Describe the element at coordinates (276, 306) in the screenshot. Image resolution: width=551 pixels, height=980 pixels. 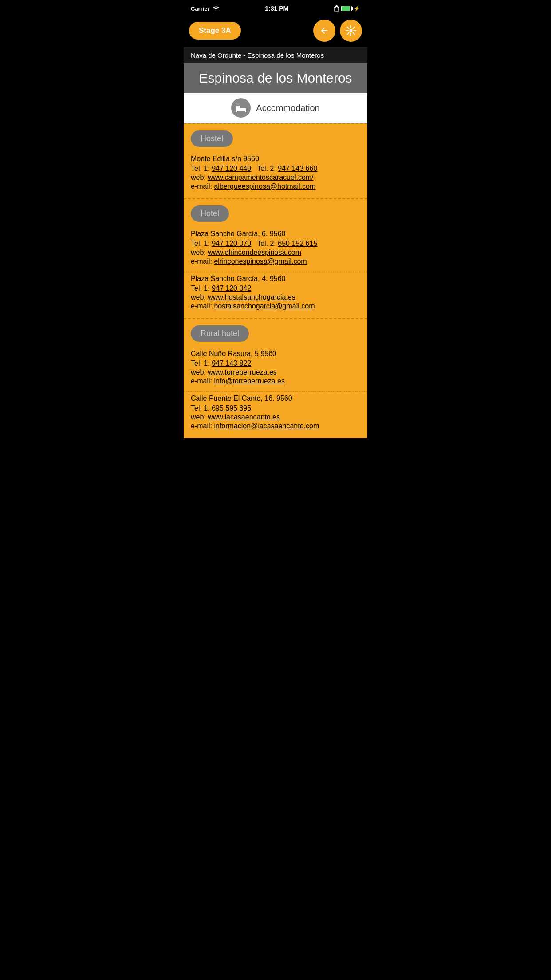
I see `entry-email-line: e-mail: hostalsanchogarcia@gmail.com` at that location.